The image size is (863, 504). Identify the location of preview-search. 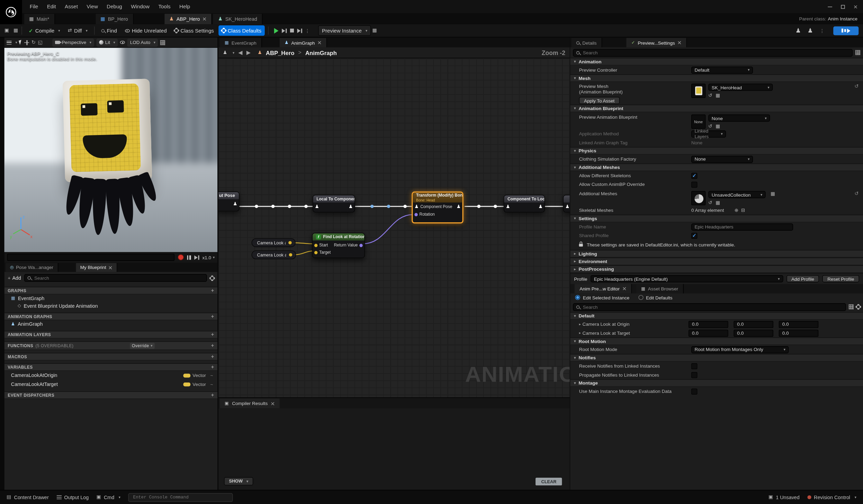
(710, 307).